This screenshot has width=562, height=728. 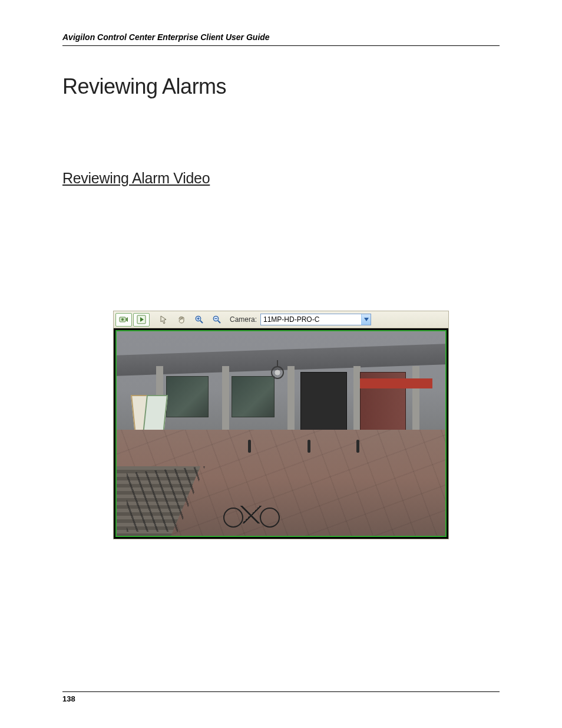 What do you see at coordinates (281, 319) in the screenshot?
I see `video-toolbar: Camera:` at bounding box center [281, 319].